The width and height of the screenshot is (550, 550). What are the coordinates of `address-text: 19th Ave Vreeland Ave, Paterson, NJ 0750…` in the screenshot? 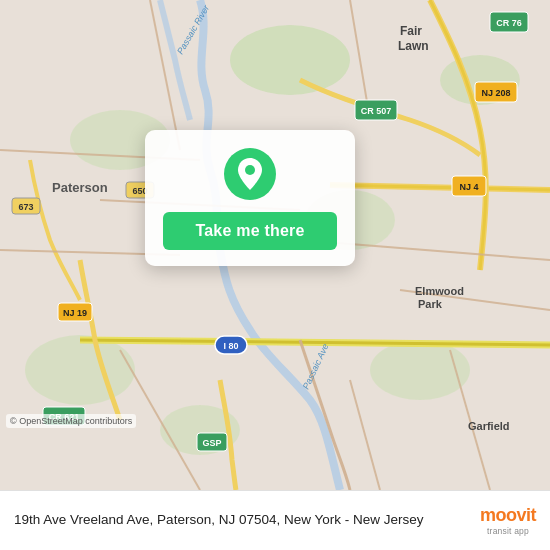 It's located at (242, 520).